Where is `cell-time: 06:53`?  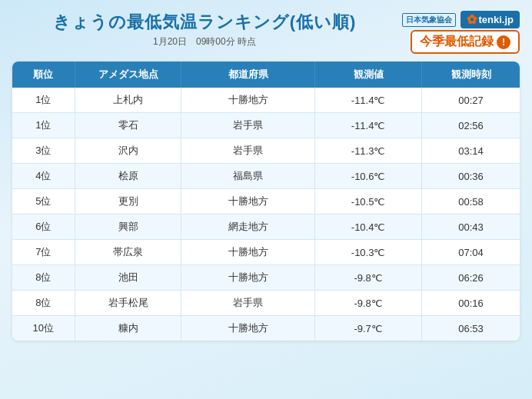 cell-time: 06:53 is located at coordinates (470, 329).